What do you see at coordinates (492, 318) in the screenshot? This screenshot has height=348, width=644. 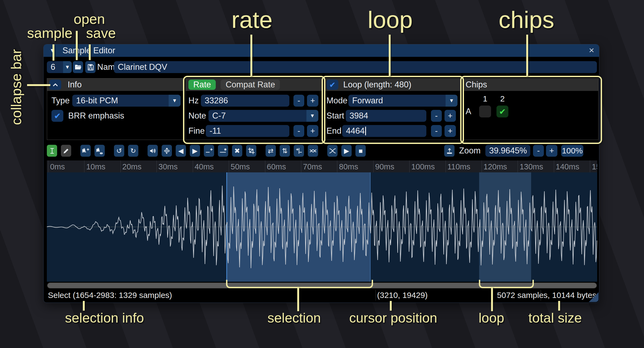 I see `annotation-loop-bottom: loop` at bounding box center [492, 318].